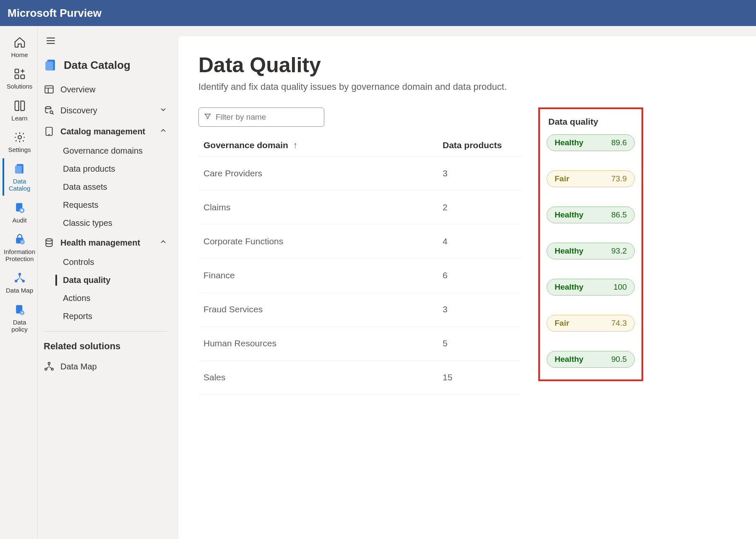  I want to click on sort-ascending-icon: ↑, so click(294, 145).